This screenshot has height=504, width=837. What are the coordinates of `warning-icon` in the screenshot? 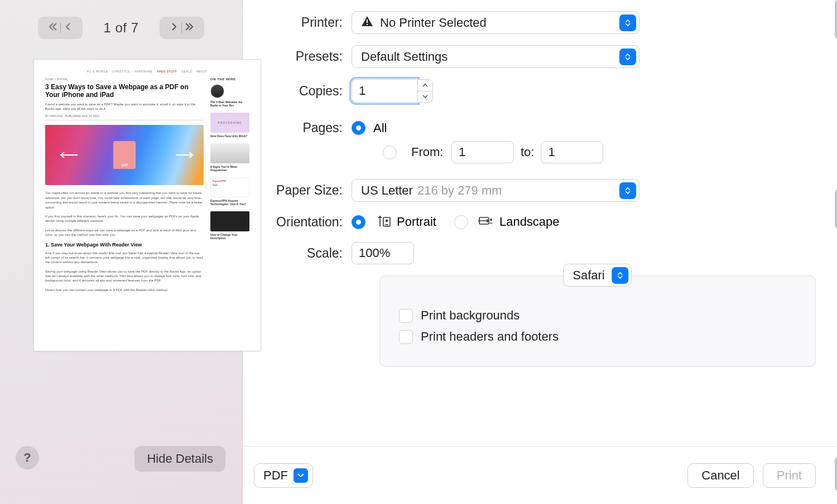 It's located at (371, 23).